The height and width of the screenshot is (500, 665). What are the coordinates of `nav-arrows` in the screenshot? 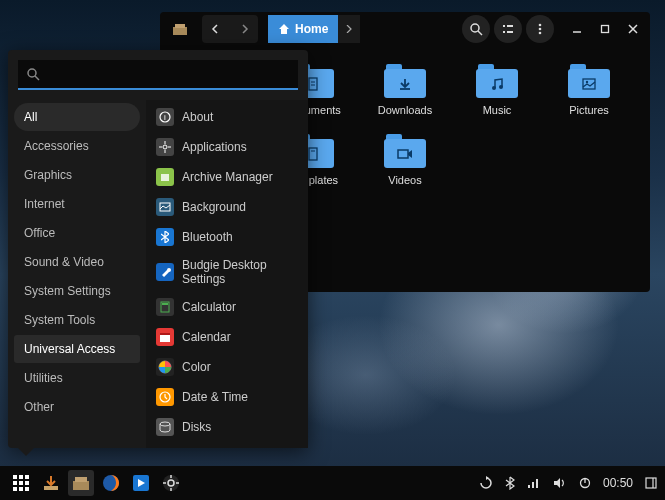 It's located at (230, 29).